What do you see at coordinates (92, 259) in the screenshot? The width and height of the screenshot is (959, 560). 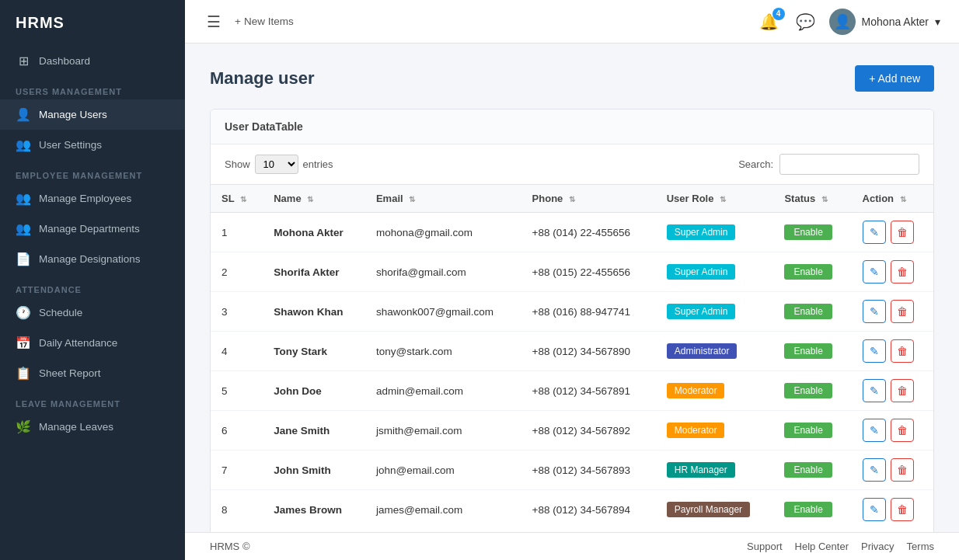 I see `sidebar-item-manage-designations: 📄 Manage Designations` at bounding box center [92, 259].